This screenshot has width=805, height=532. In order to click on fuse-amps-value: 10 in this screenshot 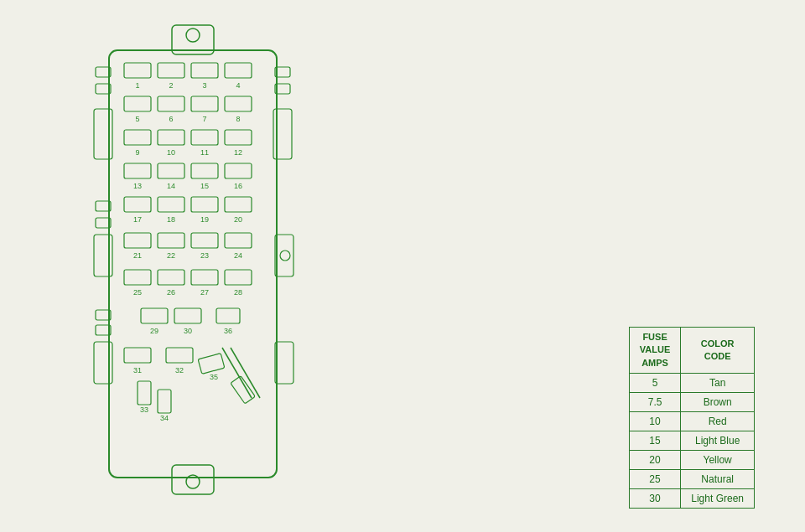, I will do `click(654, 422)`.